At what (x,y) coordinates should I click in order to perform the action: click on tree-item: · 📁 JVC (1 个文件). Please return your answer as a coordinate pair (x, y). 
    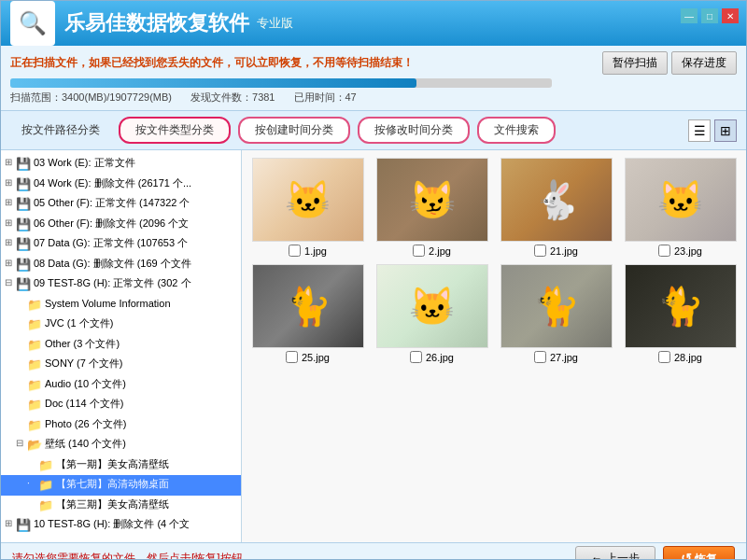
    Looking at the image, I should click on (121, 325).